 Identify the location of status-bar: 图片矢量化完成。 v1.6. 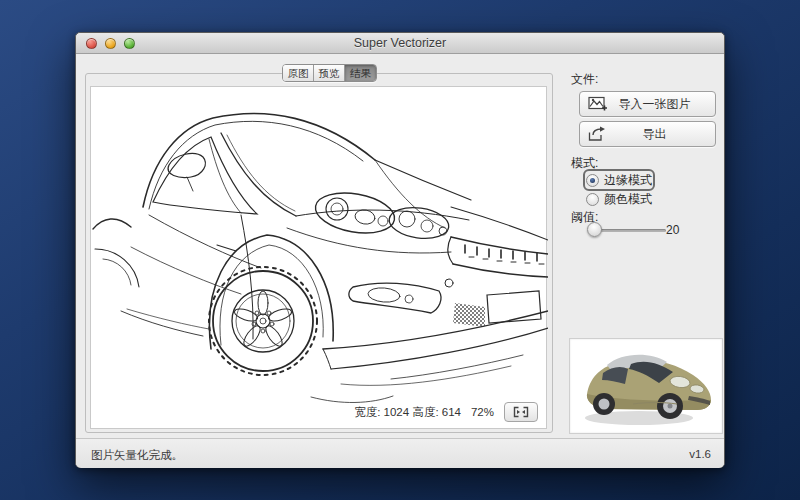
(400, 453).